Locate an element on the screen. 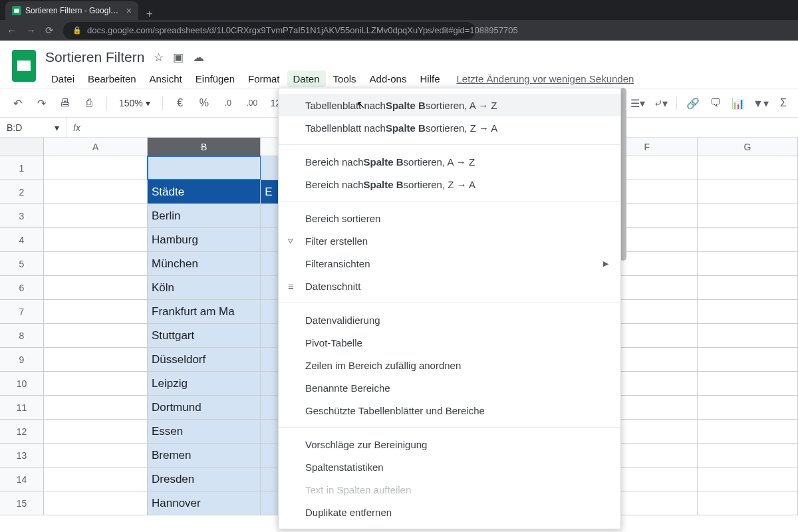  close-tab-icon: × is located at coordinates (129, 11).